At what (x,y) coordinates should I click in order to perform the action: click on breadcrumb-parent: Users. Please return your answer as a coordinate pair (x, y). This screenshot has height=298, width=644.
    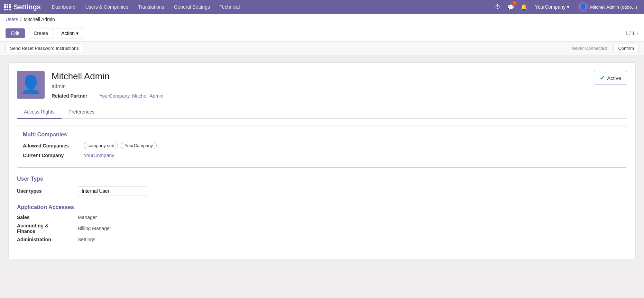
    Looking at the image, I should click on (12, 19).